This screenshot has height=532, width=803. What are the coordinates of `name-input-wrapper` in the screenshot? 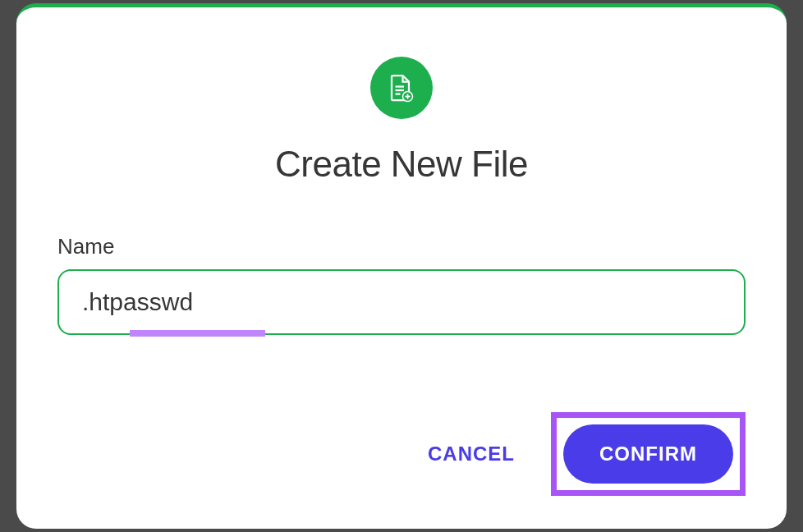 It's located at (402, 302).